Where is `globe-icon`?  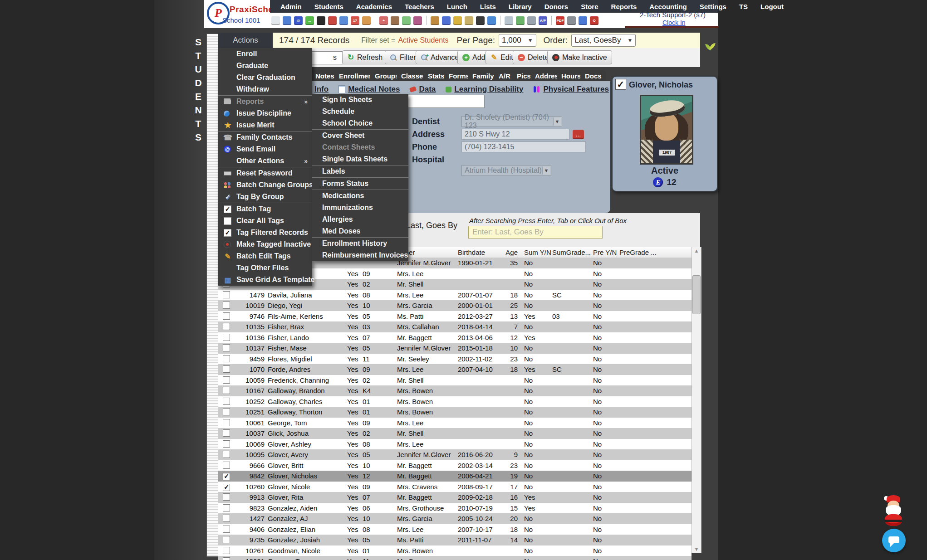
globe-icon is located at coordinates (583, 21).